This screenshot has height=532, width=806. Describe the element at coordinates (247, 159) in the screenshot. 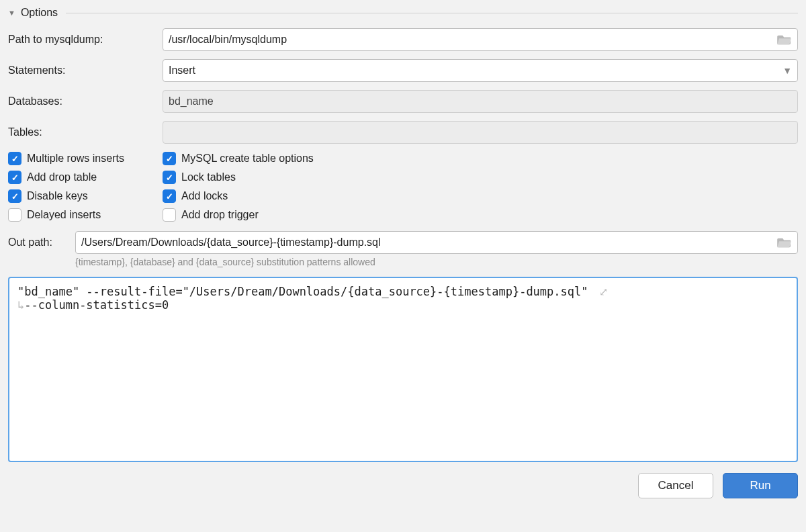

I see `cb-label: MySQL create table options` at that location.